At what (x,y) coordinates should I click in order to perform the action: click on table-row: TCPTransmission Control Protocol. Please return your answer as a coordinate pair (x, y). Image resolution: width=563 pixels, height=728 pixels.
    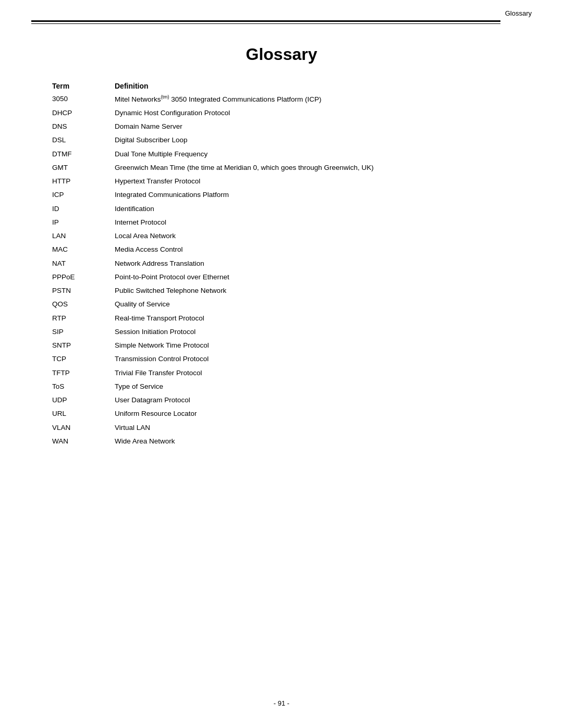
    Looking at the image, I should click on (282, 359).